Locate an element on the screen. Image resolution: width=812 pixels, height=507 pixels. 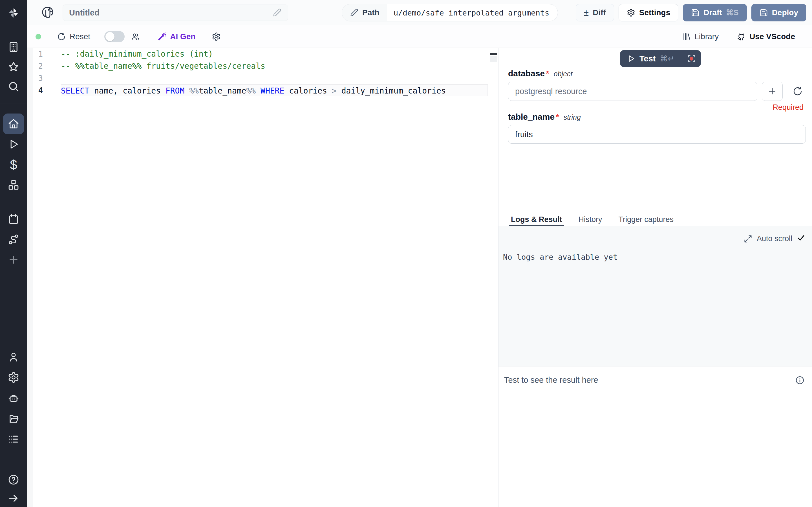
library-label: Library is located at coordinates (707, 37).